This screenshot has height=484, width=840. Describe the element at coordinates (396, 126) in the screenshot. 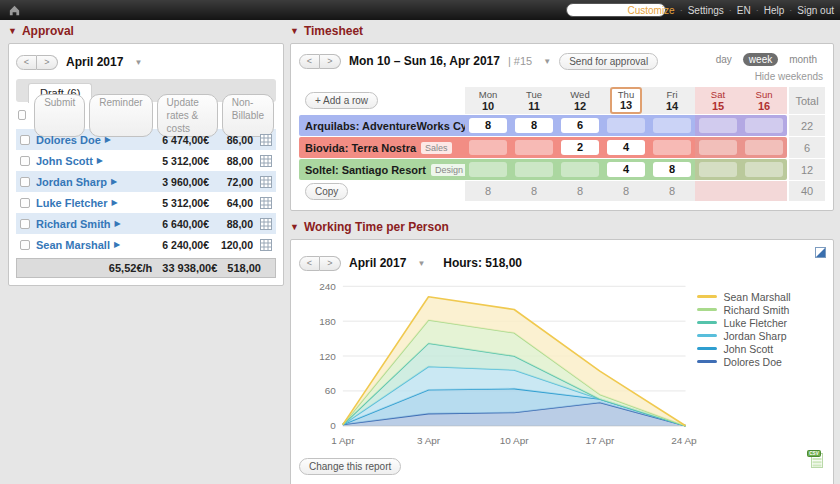

I see `project-name: Arquilabs: AdventureWorks Cycles` at that location.